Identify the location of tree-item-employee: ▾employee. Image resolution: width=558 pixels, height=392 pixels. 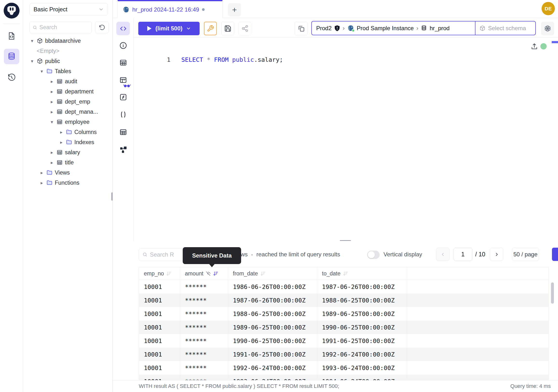
(68, 122).